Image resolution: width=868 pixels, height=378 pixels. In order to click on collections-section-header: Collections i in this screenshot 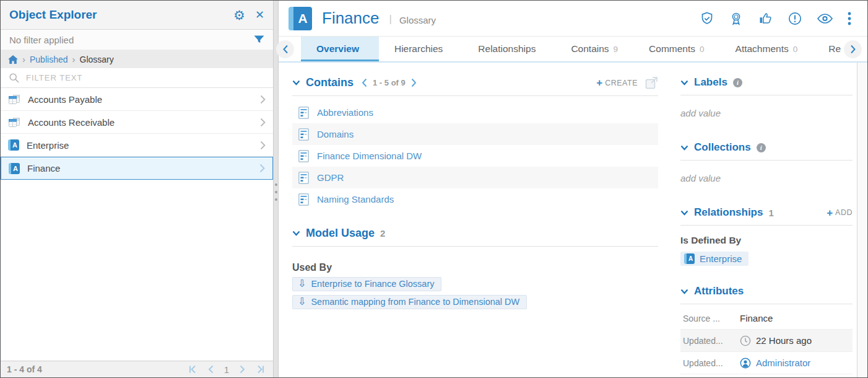, I will do `click(766, 147)`.